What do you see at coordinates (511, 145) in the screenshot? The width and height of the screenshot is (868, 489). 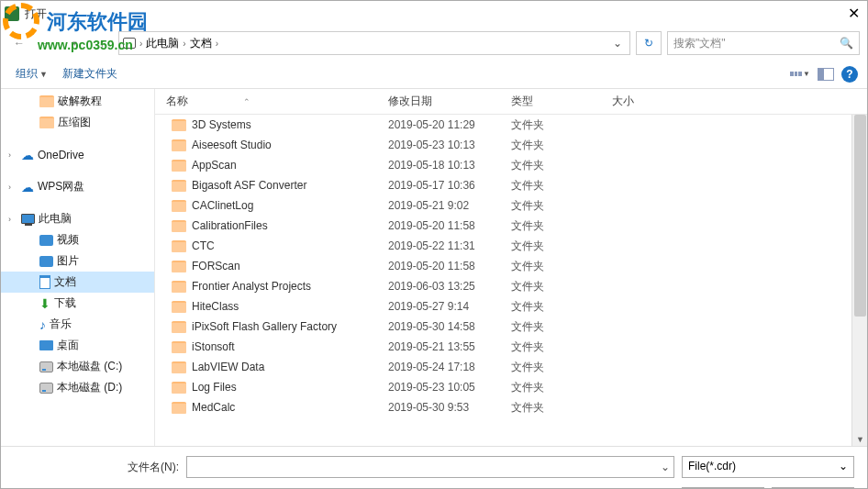 I see `file-row: Aiseesoft Studio2019-05-23 10:13文件夹` at bounding box center [511, 145].